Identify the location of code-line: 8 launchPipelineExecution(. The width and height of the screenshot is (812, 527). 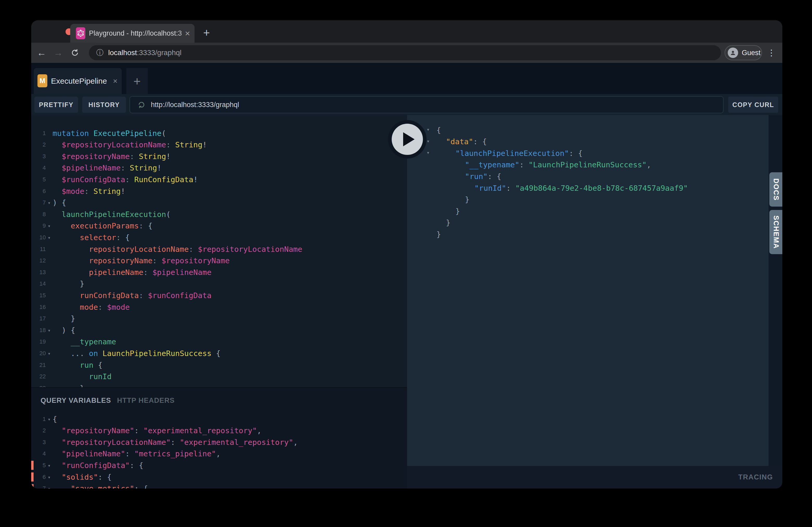
(219, 214).